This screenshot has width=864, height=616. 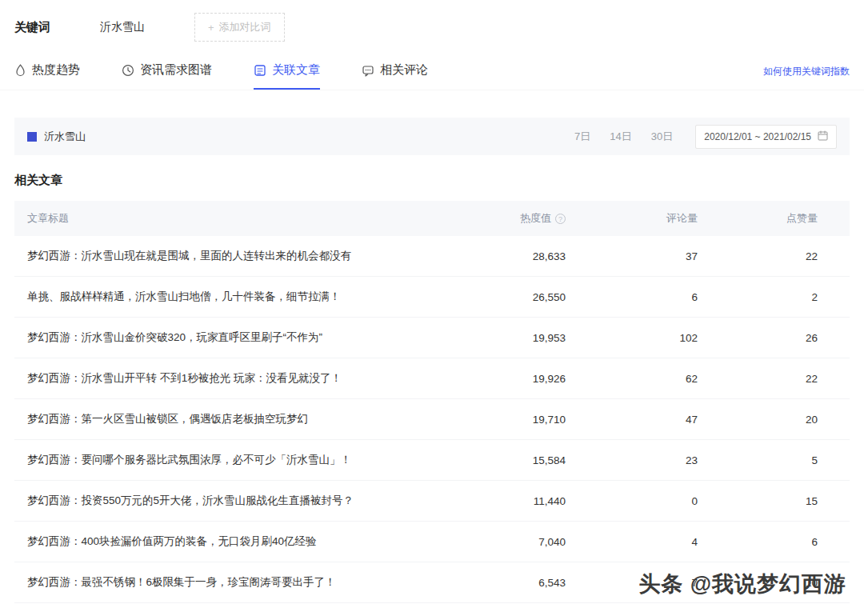 What do you see at coordinates (368, 70) in the screenshot?
I see `comment-icon` at bounding box center [368, 70].